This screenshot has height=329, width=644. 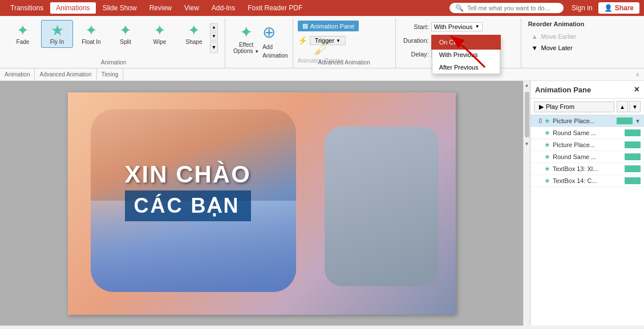 What do you see at coordinates (564, 43) in the screenshot?
I see `reorder-group: Reorder Animation ▲ Move Earlier ▼ Move …` at bounding box center [564, 43].